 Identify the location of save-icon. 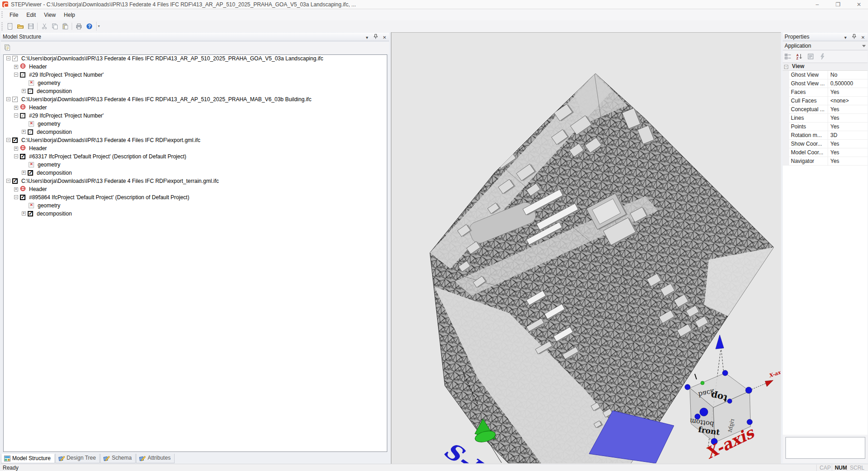
(31, 26).